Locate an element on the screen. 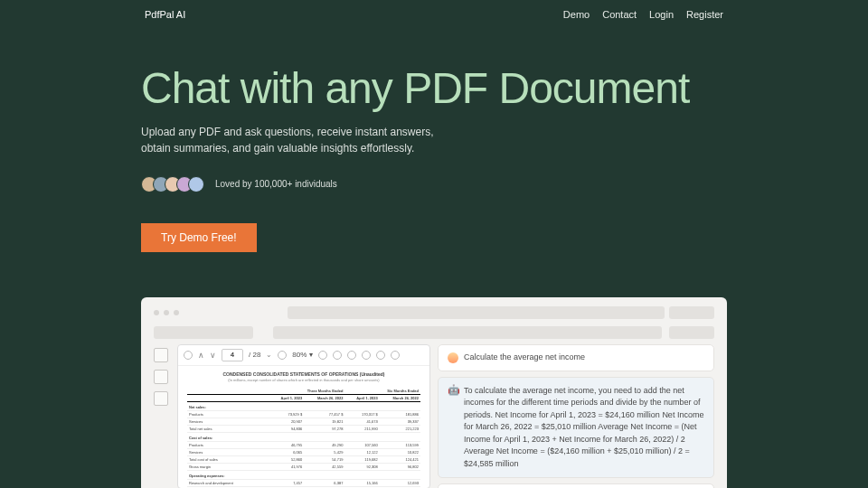  pdf-toolbar: ∧ ∨ / 28 ⌄ 80% ▾ is located at coordinates (304, 356).